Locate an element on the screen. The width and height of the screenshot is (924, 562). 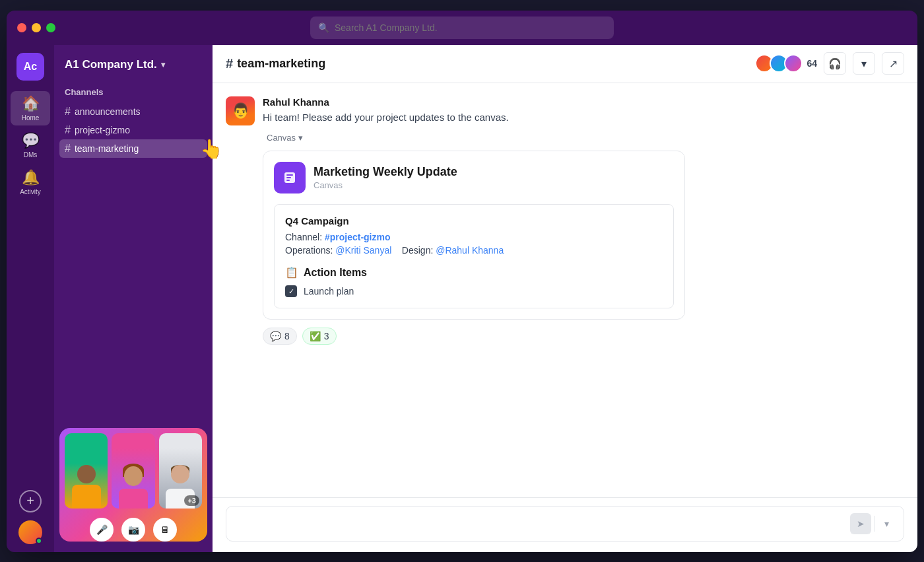
video-controls: 🎤 📷 🖥 is located at coordinates (133, 528).